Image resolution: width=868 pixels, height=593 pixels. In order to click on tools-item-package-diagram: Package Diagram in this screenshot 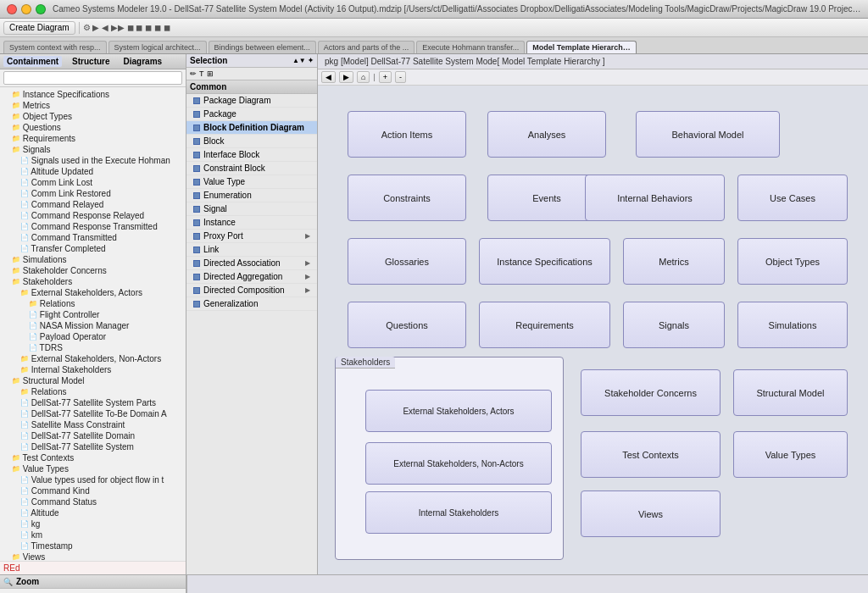, I will do `click(252, 101)`.